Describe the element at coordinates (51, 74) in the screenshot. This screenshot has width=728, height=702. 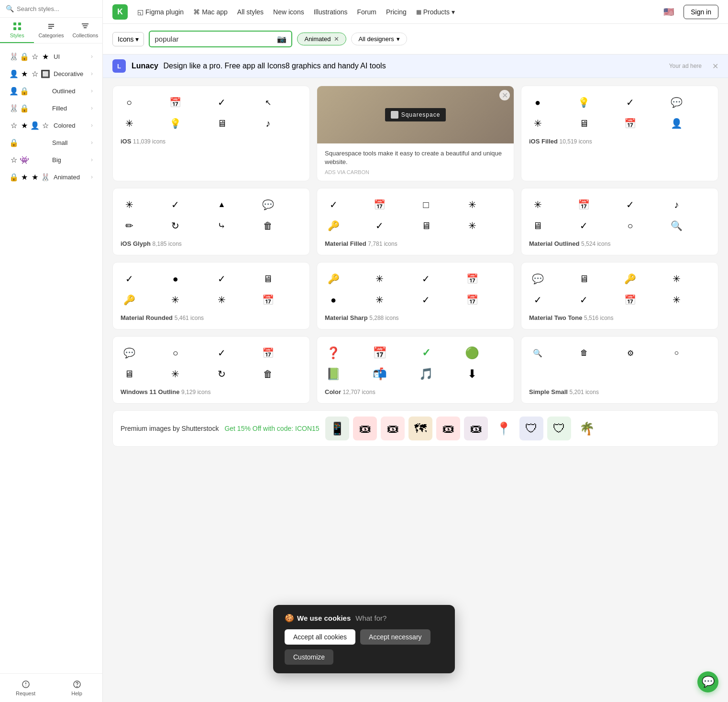
I see `sidebar-item-decorative: 👤 ★ ☆ 🔲 Decorative ›` at that location.